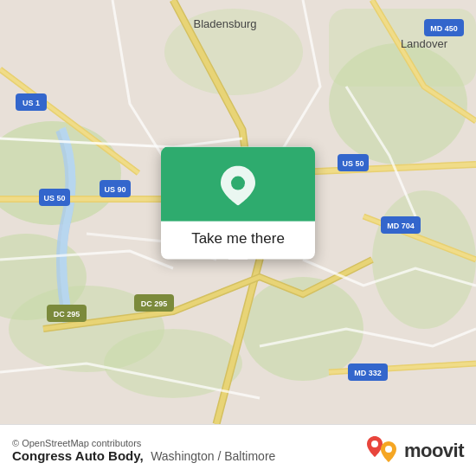 This screenshot has height=476, width=476. What do you see at coordinates (444, 29) in the screenshot?
I see `svg-text: MD 450` at bounding box center [444, 29].